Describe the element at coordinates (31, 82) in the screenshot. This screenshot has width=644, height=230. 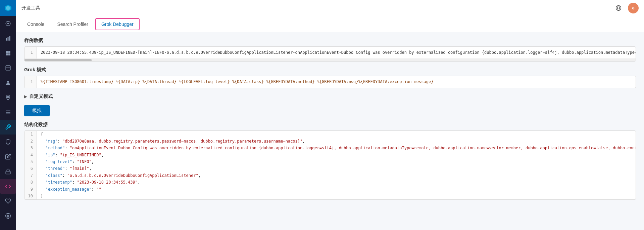
I see `grok-pattern-line-numbers: 1` at that location.